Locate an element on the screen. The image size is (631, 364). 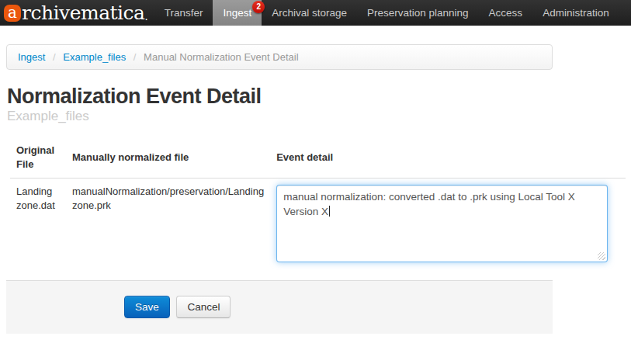
original-file-cell: Landing zone.dat is located at coordinates (38, 224).